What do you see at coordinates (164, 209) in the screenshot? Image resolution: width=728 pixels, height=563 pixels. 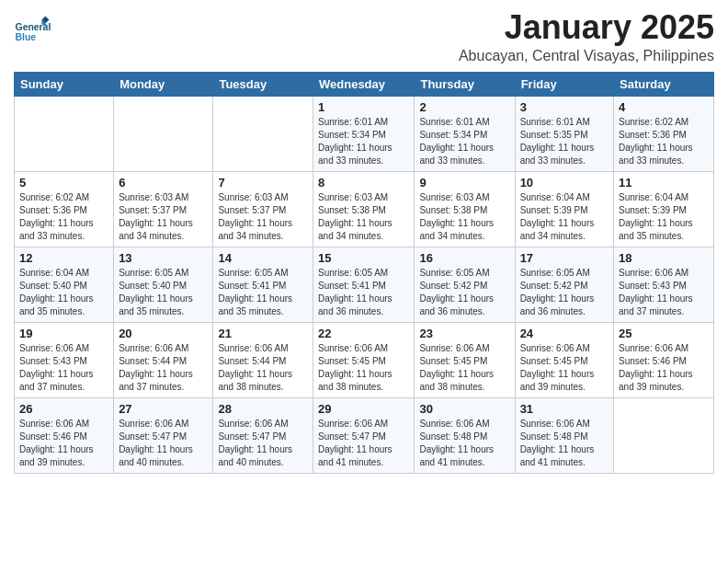 I see `day-cell: 6Sunrise: 6:03 AMSunset: 5:37 PMDaylight…` at bounding box center [164, 209].